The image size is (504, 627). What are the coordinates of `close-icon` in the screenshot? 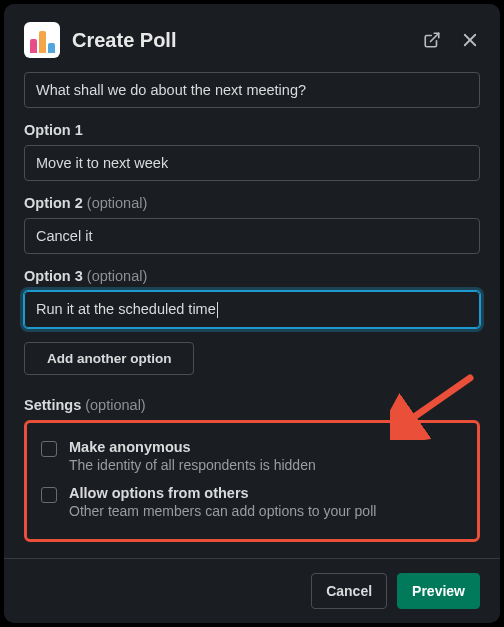 It's located at (470, 40).